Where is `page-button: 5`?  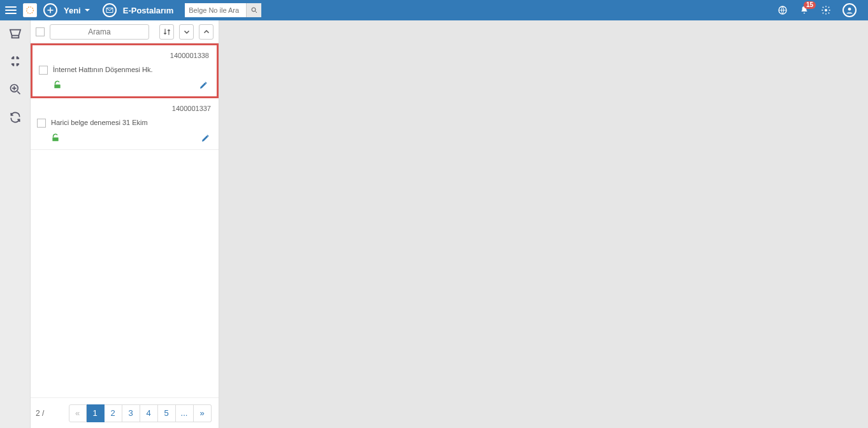
page-button: 5 is located at coordinates (167, 413).